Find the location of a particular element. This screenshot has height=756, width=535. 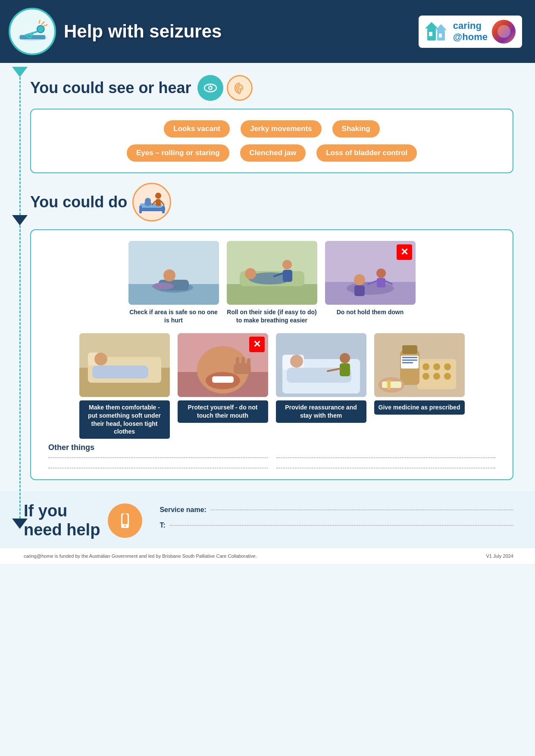

action-comfortable: Make them comfortable - put something so… is located at coordinates (125, 386).